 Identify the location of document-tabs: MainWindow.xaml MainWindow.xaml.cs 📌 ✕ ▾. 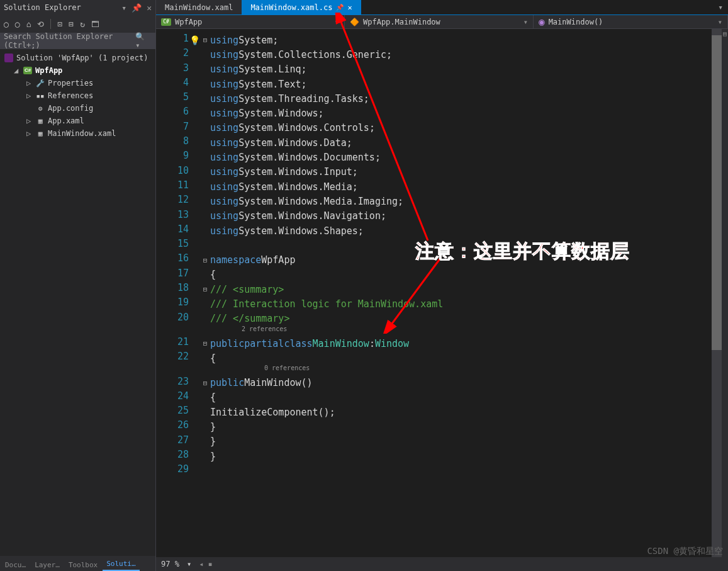
(442, 8).